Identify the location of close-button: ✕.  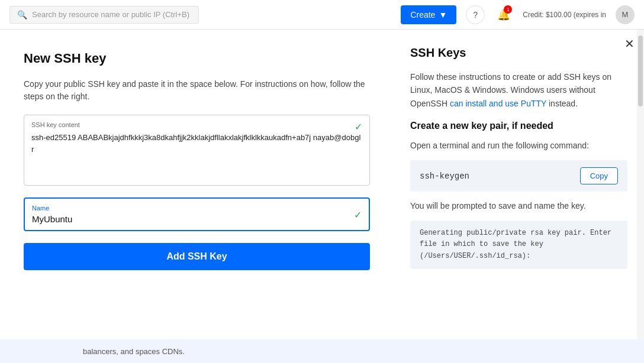
(630, 44).